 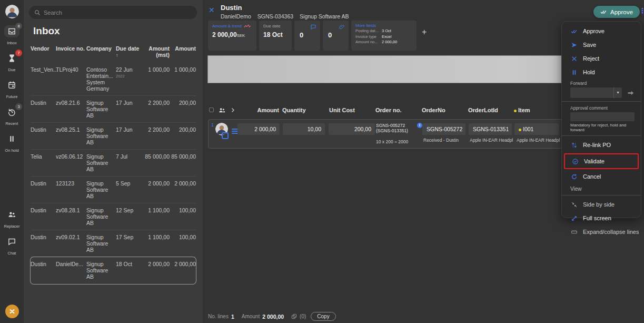 I want to click on due-date-card: Due date 18 Oct, so click(x=275, y=36).